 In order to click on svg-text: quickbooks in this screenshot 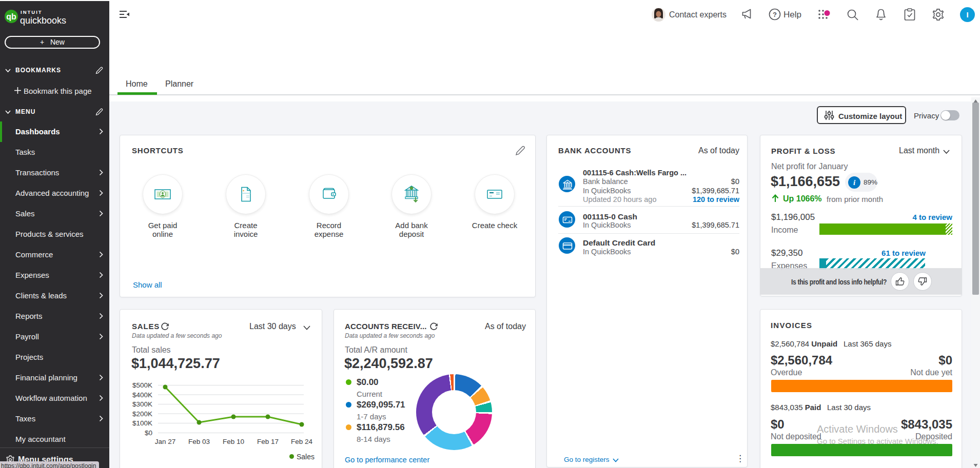, I will do `click(43, 21)`.